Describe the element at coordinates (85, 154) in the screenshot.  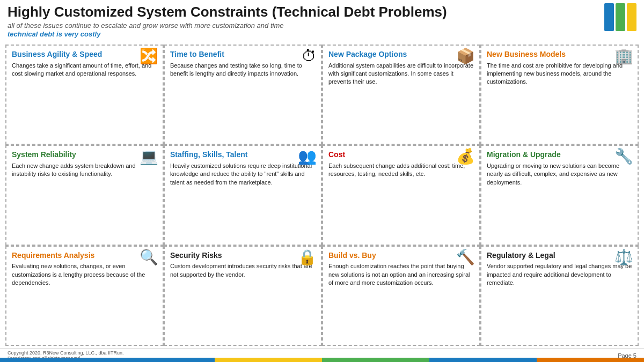
I see `card-title-system-reliability: System Reliability` at that location.